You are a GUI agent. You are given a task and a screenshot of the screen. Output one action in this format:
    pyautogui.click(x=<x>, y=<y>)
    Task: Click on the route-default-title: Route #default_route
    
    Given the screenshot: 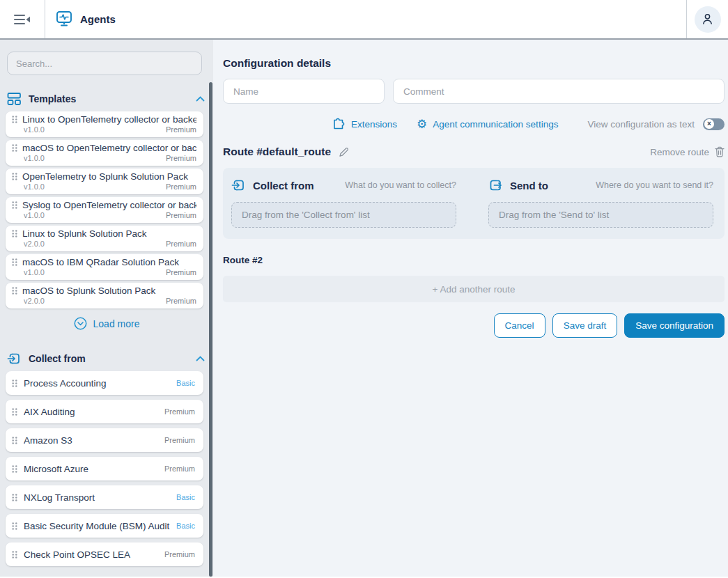 What is the action you would take?
    pyautogui.click(x=277, y=152)
    